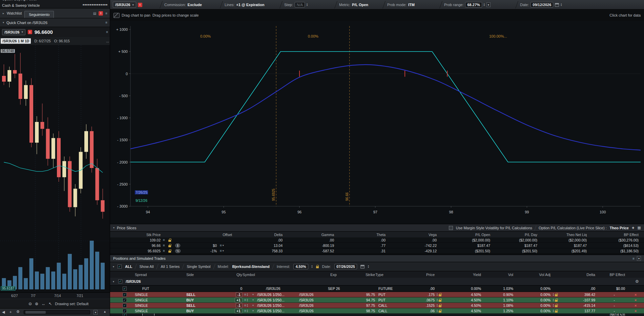 The height and width of the screenshot is (316, 644). I want to click on sim-date-input: 07/26/2025, so click(346, 267).